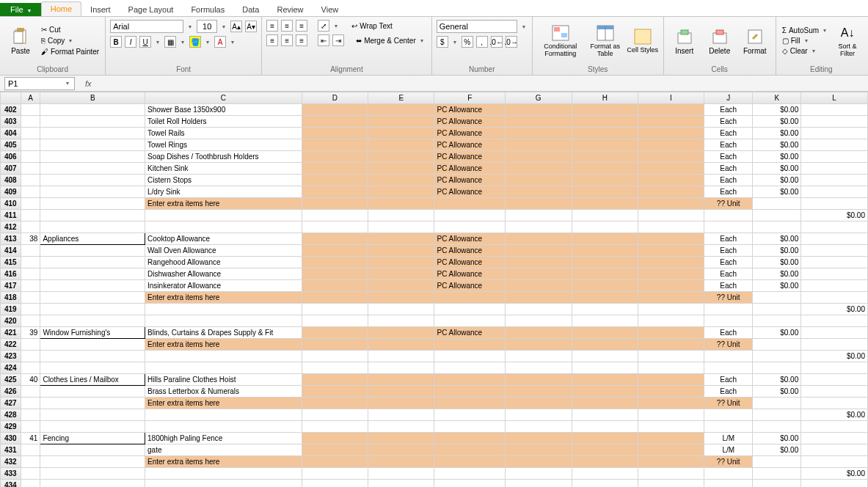 This screenshot has height=487, width=868. I want to click on item-desc: Toilet Roll Holders, so click(224, 122).